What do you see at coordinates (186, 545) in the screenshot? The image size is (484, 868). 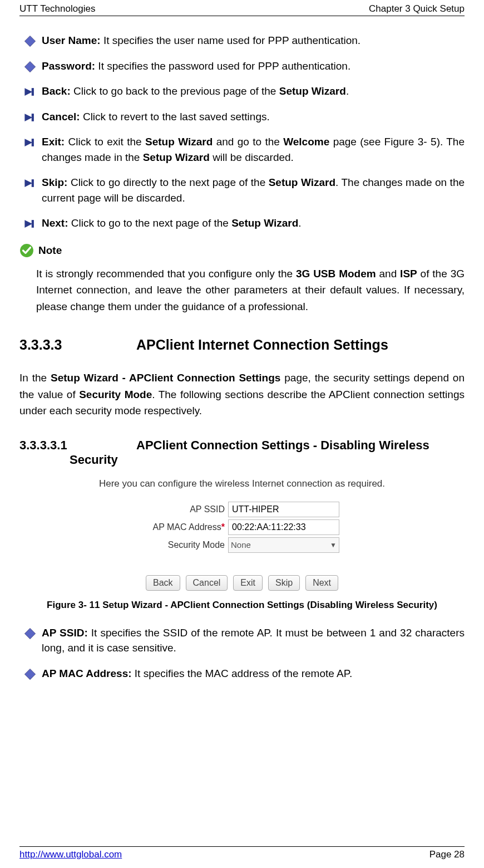 I see `security-mode-label: Security Mode` at bounding box center [186, 545].